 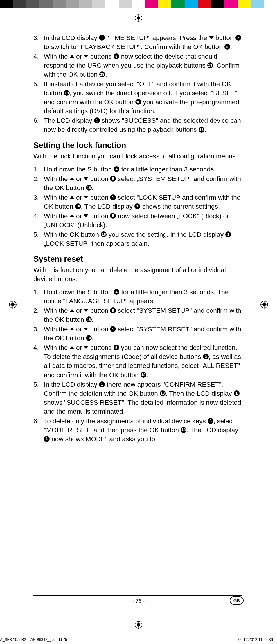 I want to click on registration-mark-left, so click(x=13, y=305).